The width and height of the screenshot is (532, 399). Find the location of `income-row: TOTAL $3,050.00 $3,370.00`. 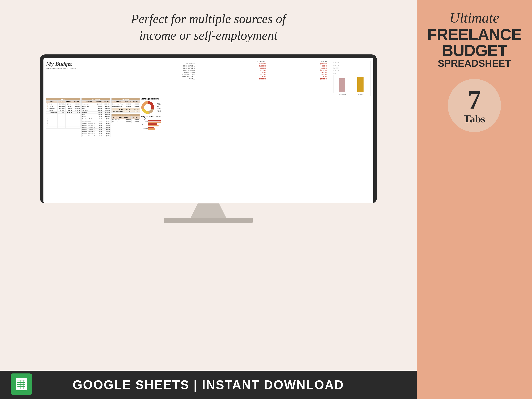

income-row: TOTAL $3,050.00 $3,370.00 is located at coordinates (208, 79).